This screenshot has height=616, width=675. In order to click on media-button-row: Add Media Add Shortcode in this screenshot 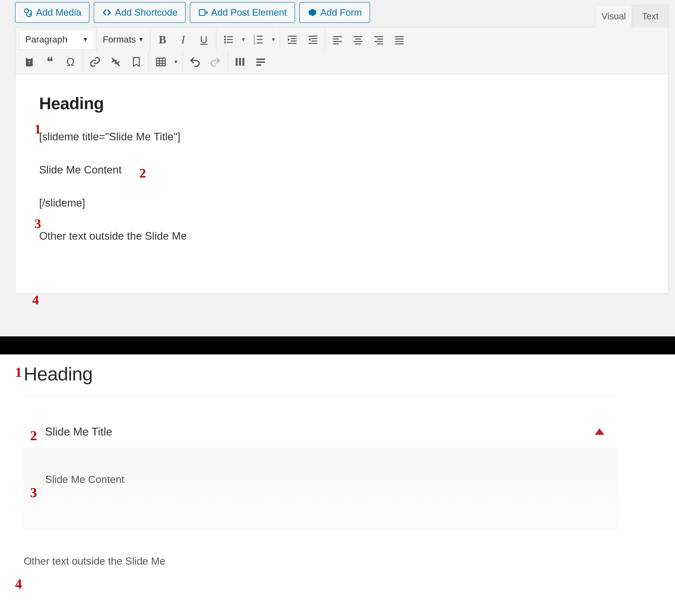, I will do `click(342, 13)`.